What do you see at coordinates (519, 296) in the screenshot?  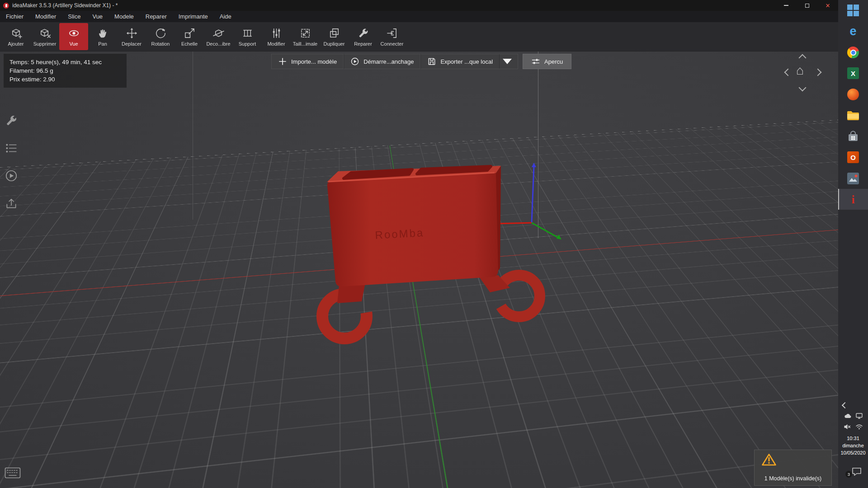 I see `model-clip-right` at bounding box center [519, 296].